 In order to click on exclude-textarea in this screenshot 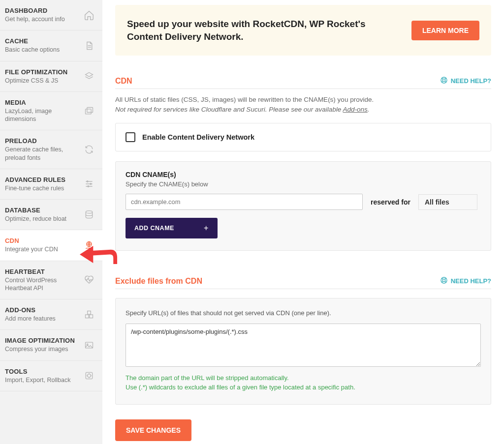, I will do `click(303, 345)`.